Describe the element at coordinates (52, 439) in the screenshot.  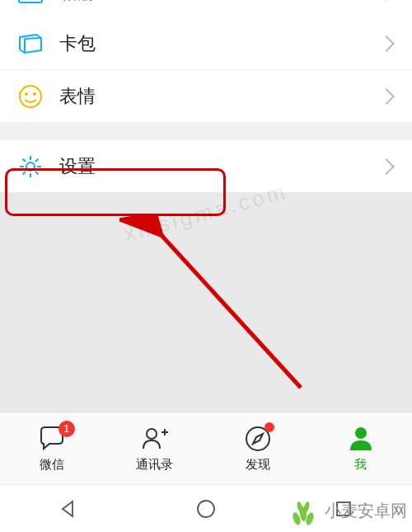
I see `chat-bubble-icon: 1` at that location.